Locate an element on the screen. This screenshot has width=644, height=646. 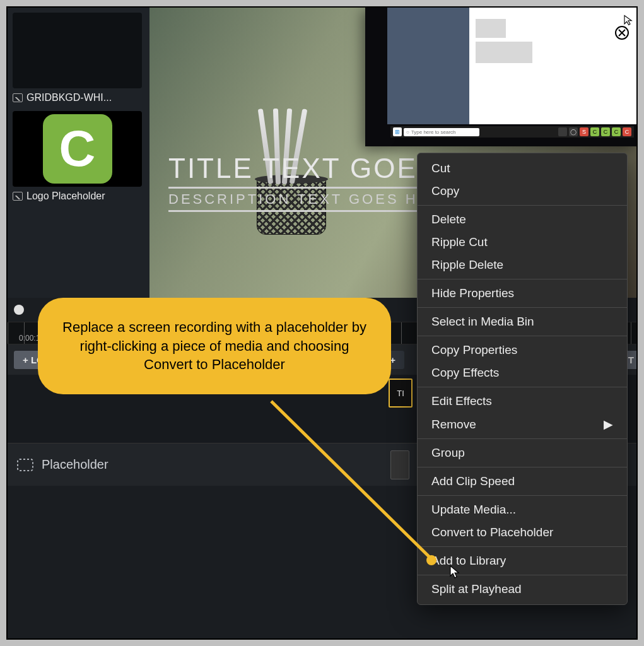
media-label: Logo Placeholder is located at coordinates (66, 196).